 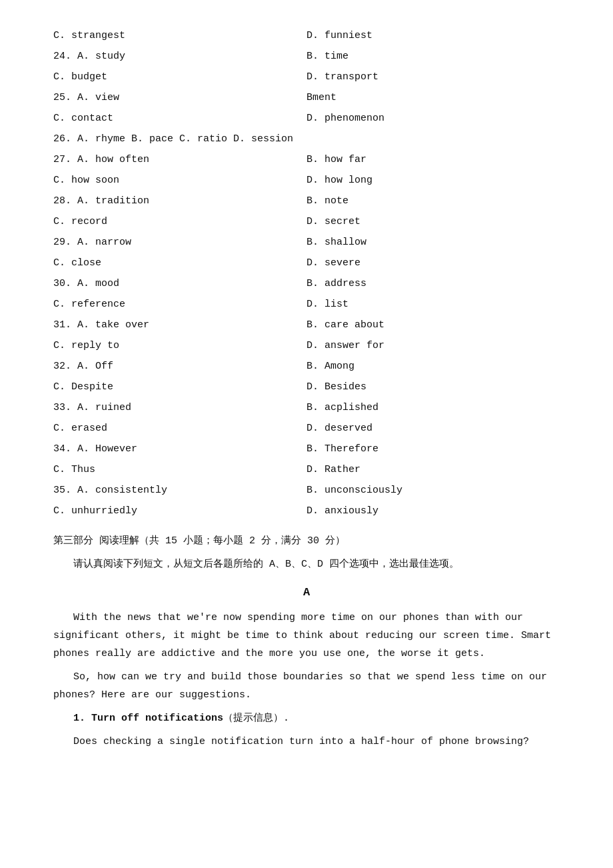 I want to click on option-34c: C. Thus, so click(x=180, y=469).